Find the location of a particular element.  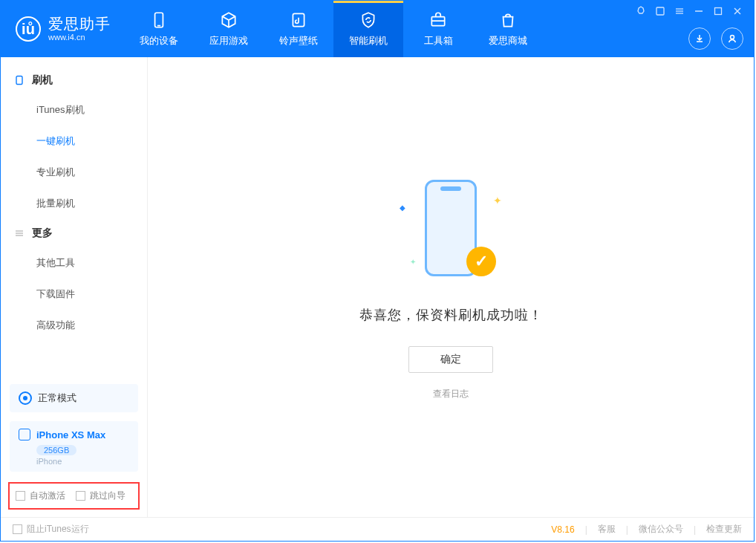

nav-label: 智能刷机 is located at coordinates (368, 41).